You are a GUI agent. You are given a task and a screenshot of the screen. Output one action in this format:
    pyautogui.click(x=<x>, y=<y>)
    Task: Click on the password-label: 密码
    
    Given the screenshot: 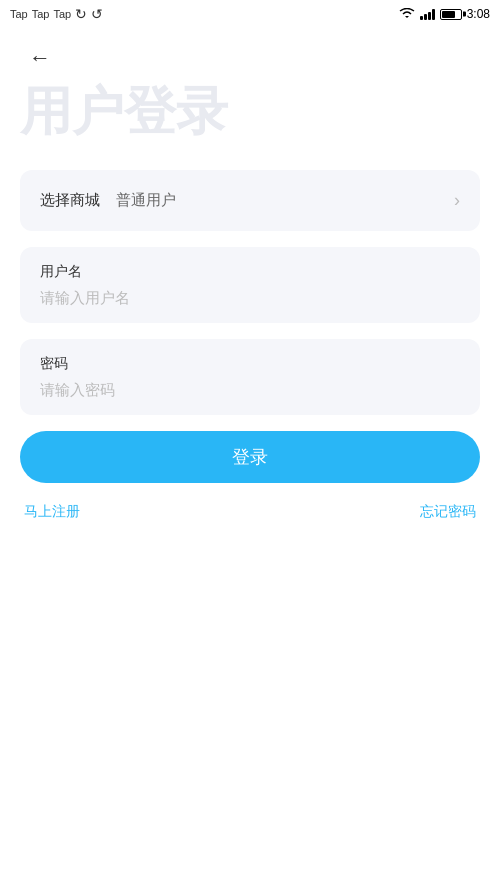 What is the action you would take?
    pyautogui.click(x=250, y=364)
    